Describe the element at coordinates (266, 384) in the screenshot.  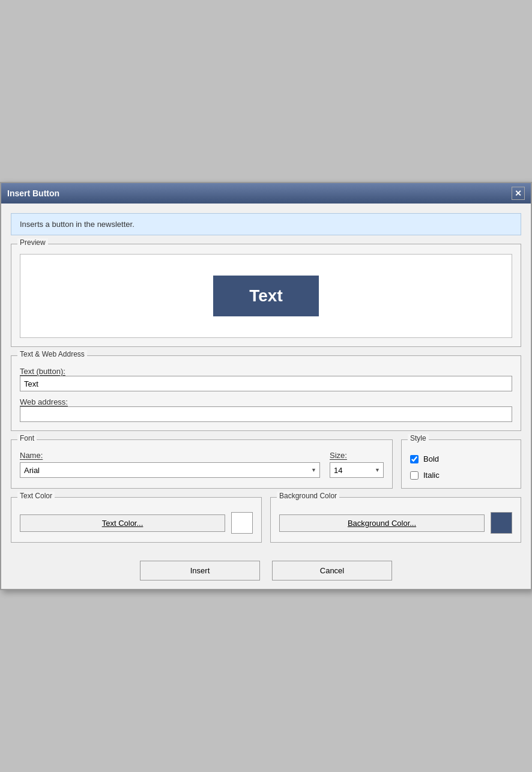
I see `text-button-input` at that location.